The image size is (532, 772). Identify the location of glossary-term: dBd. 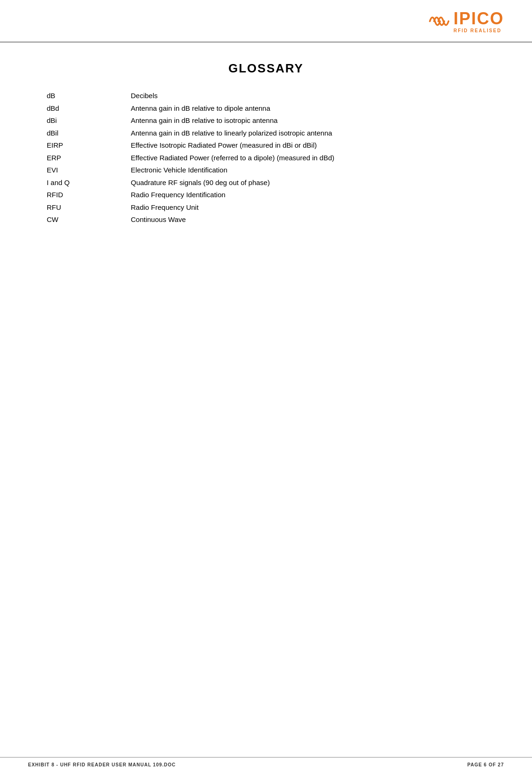
(84, 108).